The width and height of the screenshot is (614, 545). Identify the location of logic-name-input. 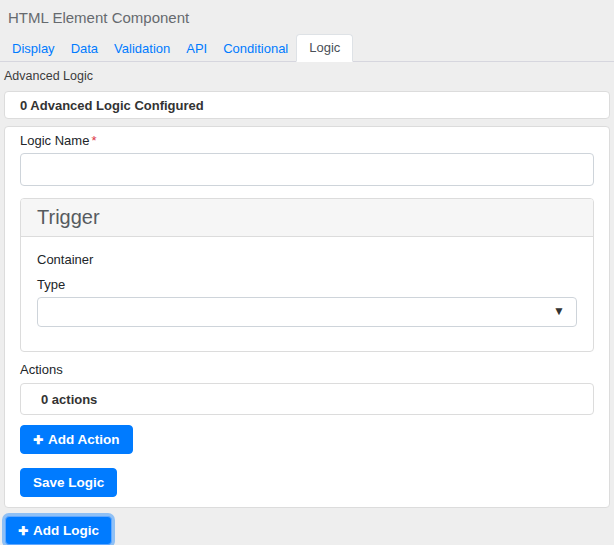
(307, 170).